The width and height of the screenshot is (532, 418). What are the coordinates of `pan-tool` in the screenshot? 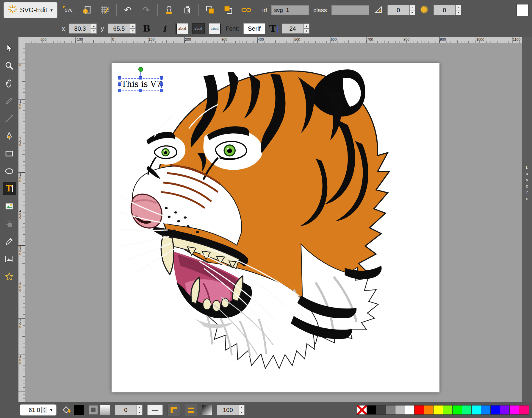 It's located at (10, 83).